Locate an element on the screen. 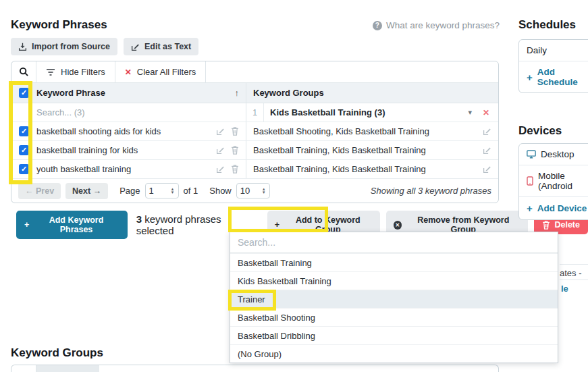 The width and height of the screenshot is (588, 372). keyword-phrase-text: youth basketball training is located at coordinates (84, 169).